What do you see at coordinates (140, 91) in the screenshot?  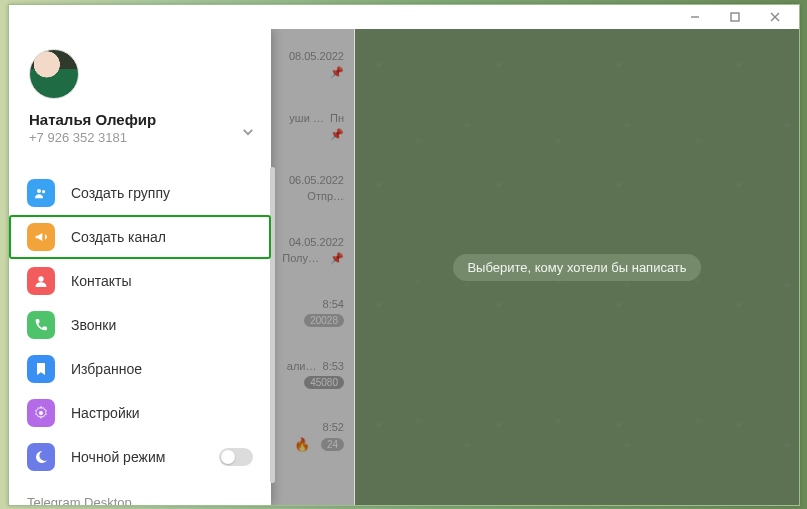 I see `profile-block: Наталья Олефир +7 926 352 3181` at bounding box center [140, 91].